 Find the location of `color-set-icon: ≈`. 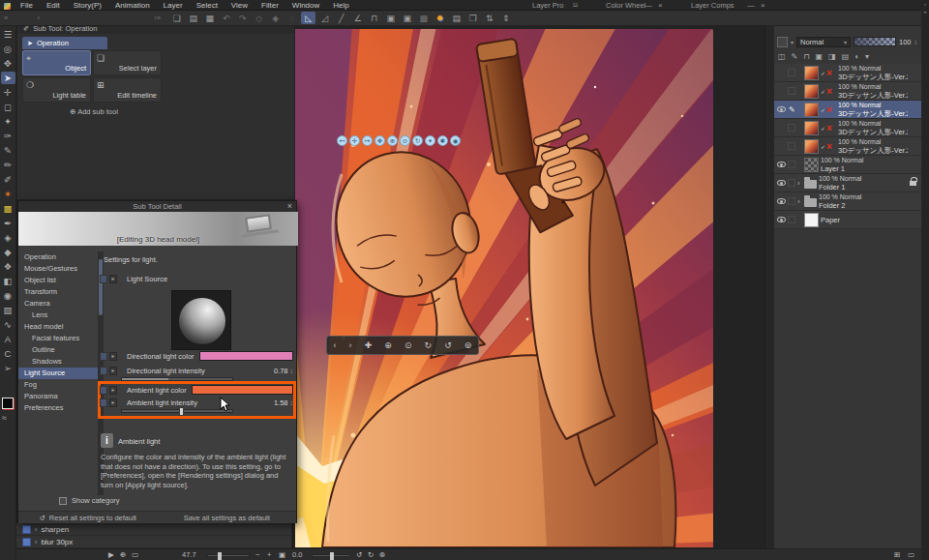

color-set-icon: ≈ is located at coordinates (4, 418).